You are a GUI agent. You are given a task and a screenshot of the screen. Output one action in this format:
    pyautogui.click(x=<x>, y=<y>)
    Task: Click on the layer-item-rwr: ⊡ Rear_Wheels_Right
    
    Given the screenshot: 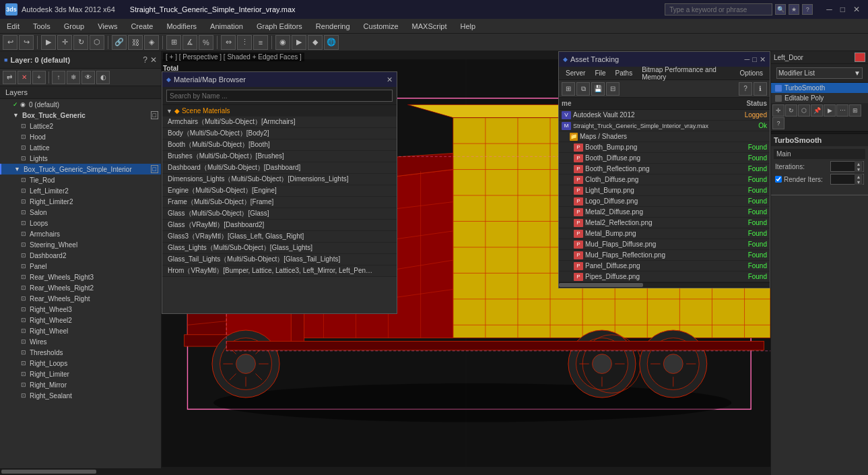 What is the action you would take?
    pyautogui.click(x=81, y=298)
    